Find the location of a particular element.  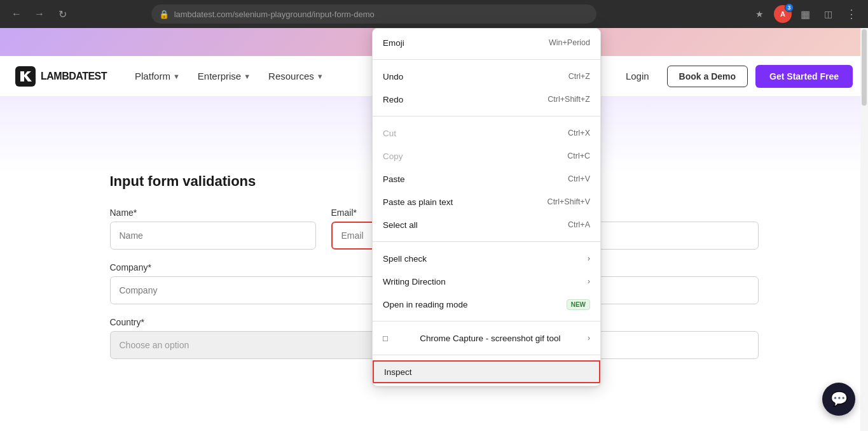

login-button: Login is located at coordinates (637, 76).